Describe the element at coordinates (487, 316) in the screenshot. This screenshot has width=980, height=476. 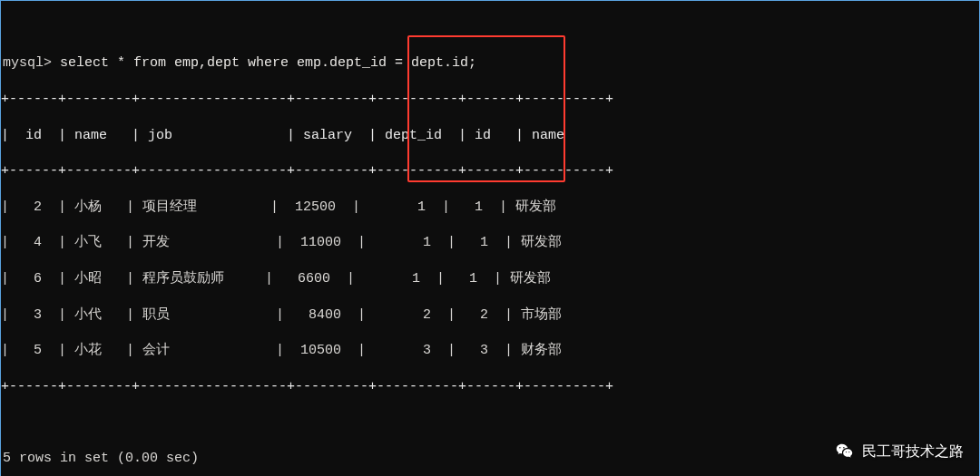
I see `table1-row: | 3 | 小代 | 职员 | 8400 | 2 | 2 | 市场部` at that location.